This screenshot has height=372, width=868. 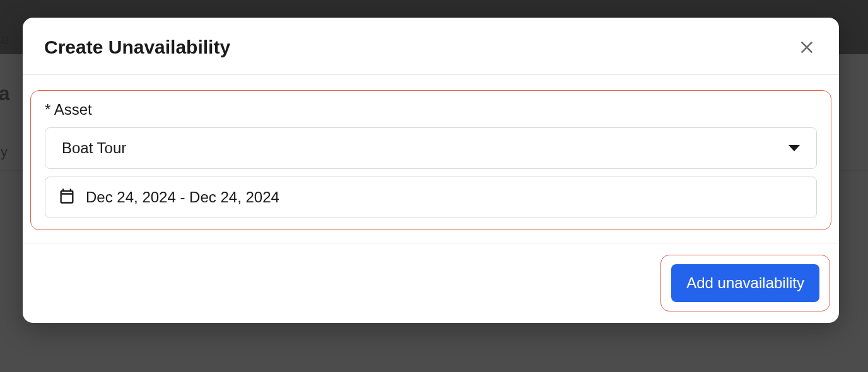 What do you see at coordinates (431, 197) in the screenshot?
I see `date-range-input: Dec 24, 2024 - Dec 24, 2024` at bounding box center [431, 197].